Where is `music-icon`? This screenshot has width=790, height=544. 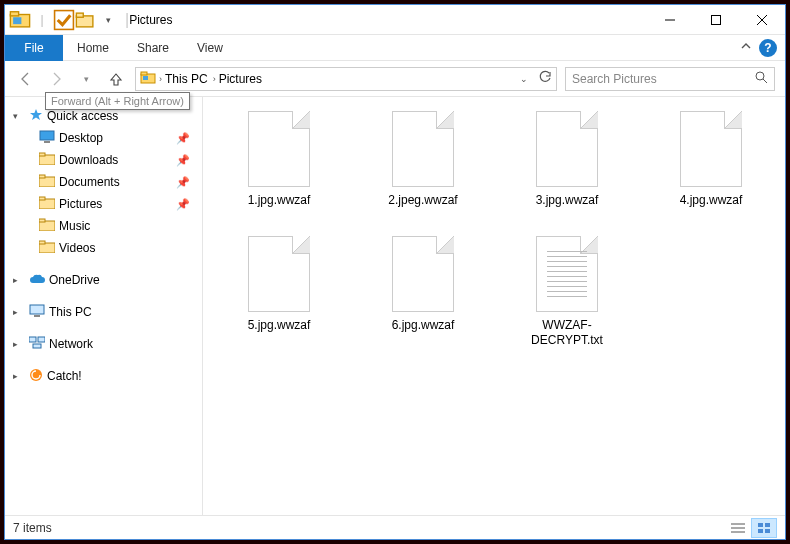
music-icon is located at coordinates (47, 226).